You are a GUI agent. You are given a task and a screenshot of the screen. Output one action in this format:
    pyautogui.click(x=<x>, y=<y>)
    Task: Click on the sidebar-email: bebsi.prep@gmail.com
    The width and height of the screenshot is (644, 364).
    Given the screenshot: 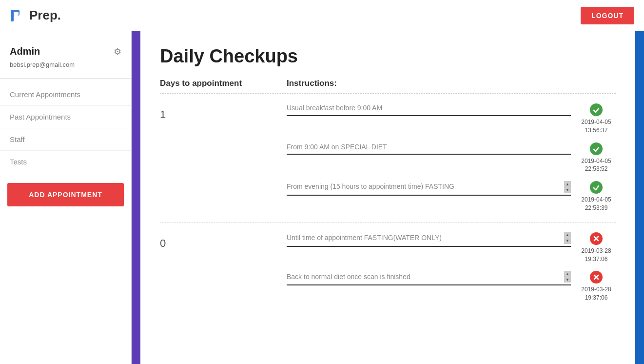 What is the action you would take?
    pyautogui.click(x=65, y=64)
    